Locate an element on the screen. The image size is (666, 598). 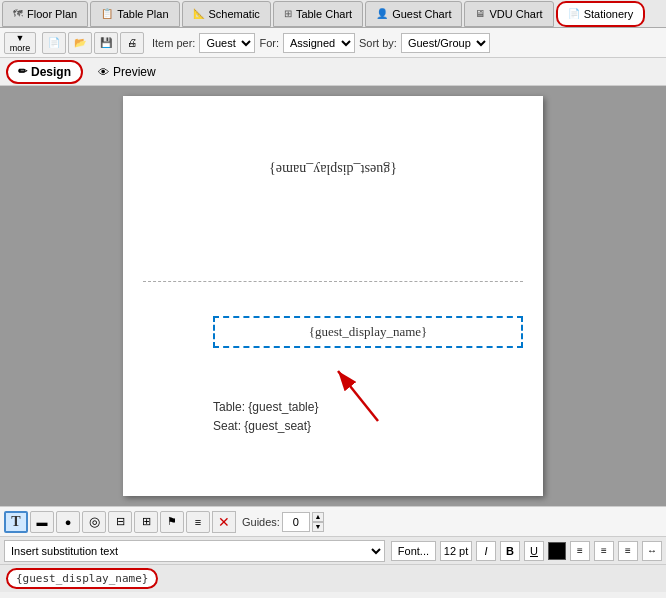
schematic-icon: 📐 is located at coordinates (199, 14).